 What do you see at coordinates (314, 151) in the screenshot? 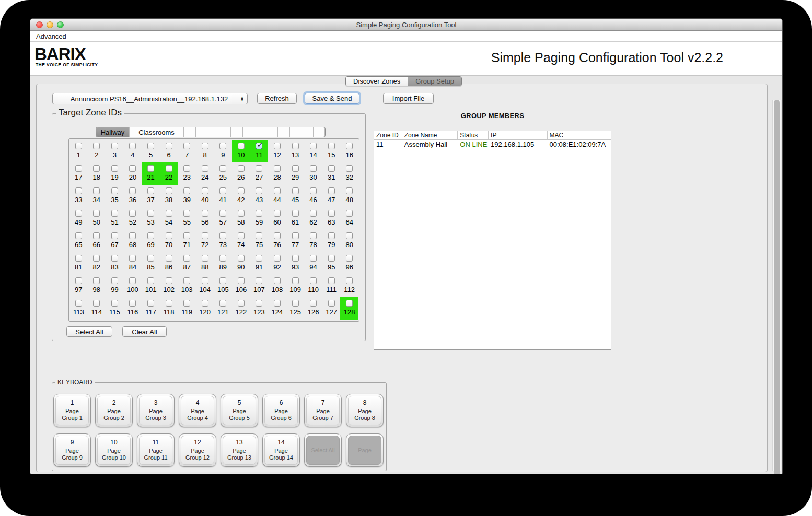
I see `zone-cell-14: 14` at bounding box center [314, 151].